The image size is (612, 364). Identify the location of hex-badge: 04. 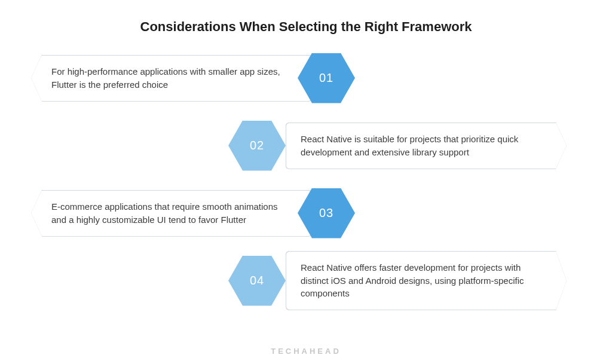
(257, 281).